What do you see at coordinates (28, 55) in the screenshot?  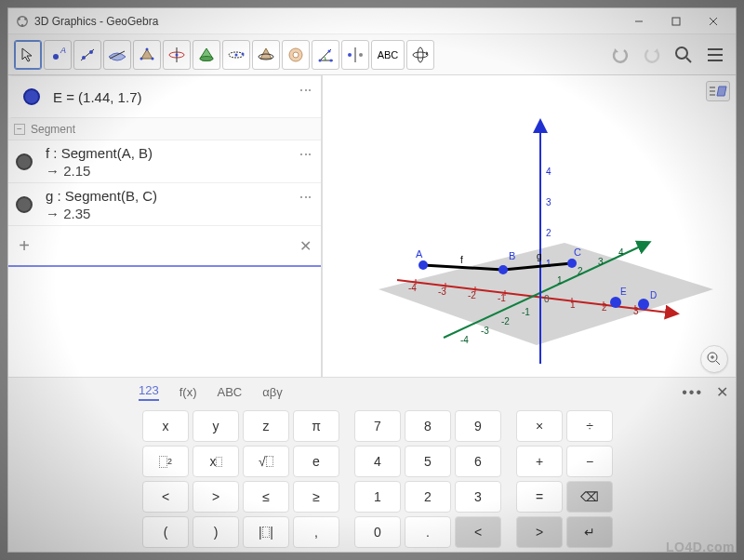 I see `tool-move` at bounding box center [28, 55].